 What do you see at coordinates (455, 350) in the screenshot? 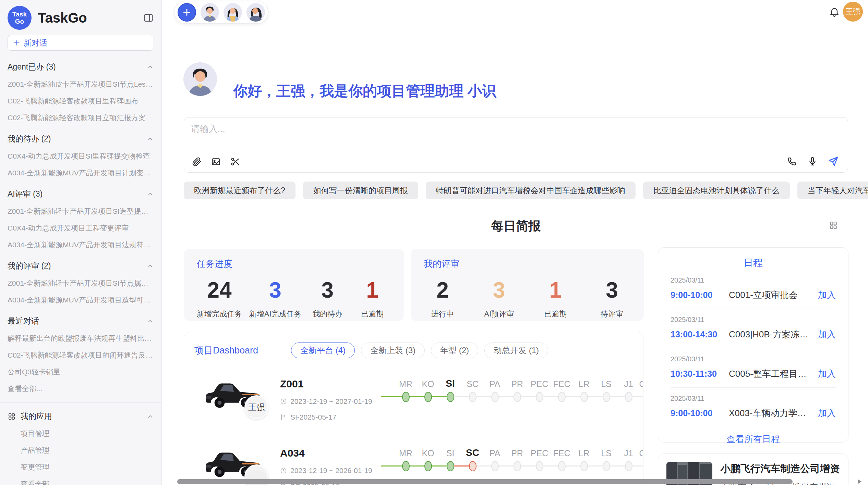
I see `dashboard-filter-chip: 年型 (2)` at bounding box center [455, 350].